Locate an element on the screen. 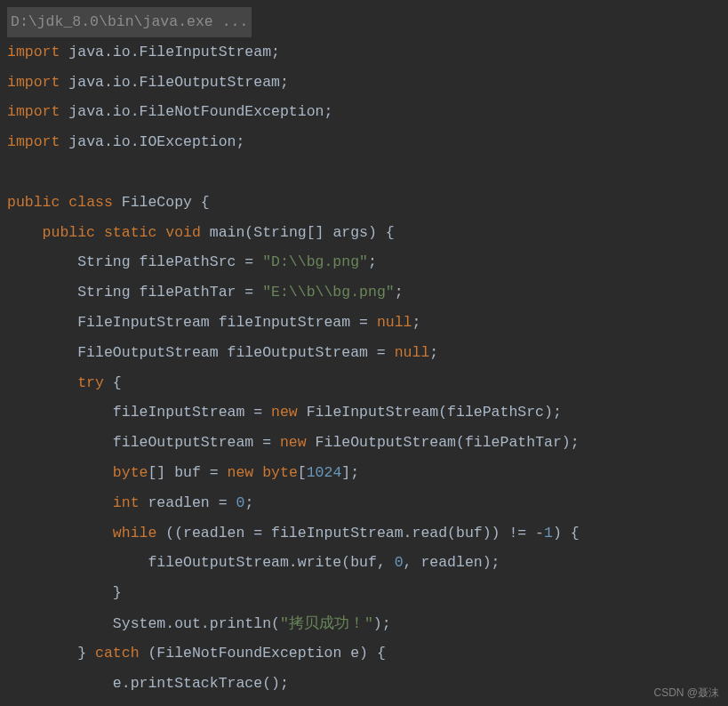 This screenshot has height=706, width=728. code-line: System.out.println("拷贝成功！"); is located at coordinates (368, 623).